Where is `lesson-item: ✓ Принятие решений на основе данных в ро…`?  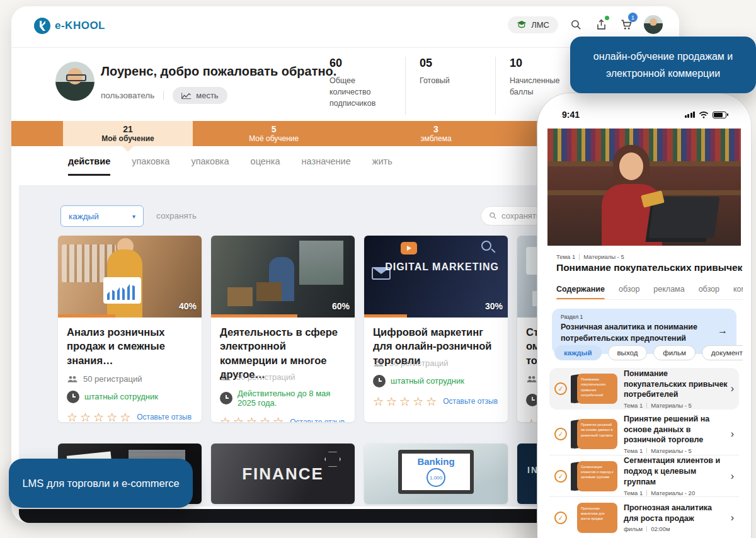
lesson-item: ✓ Принятие решений на основе данных в ро… is located at coordinates (644, 434).